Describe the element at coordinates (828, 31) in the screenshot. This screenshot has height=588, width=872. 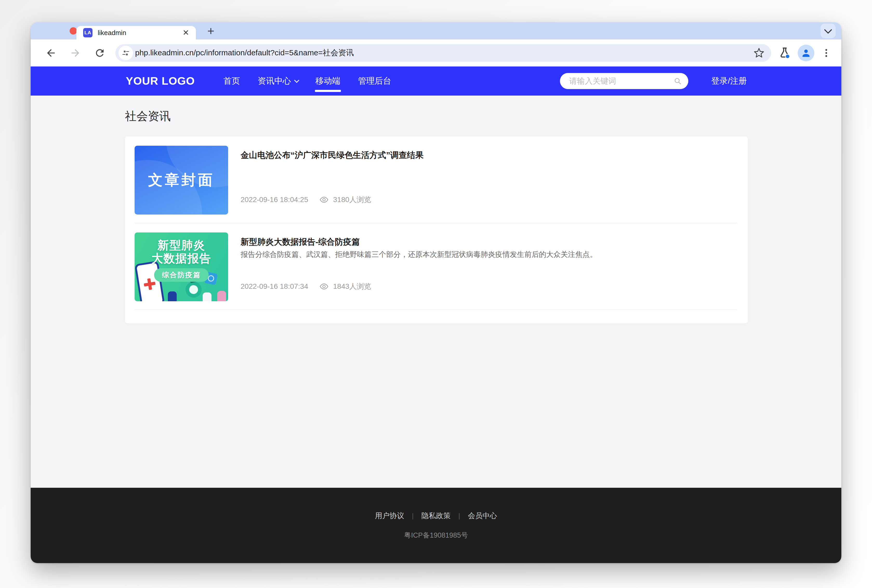
I see `tab-search-button` at that location.